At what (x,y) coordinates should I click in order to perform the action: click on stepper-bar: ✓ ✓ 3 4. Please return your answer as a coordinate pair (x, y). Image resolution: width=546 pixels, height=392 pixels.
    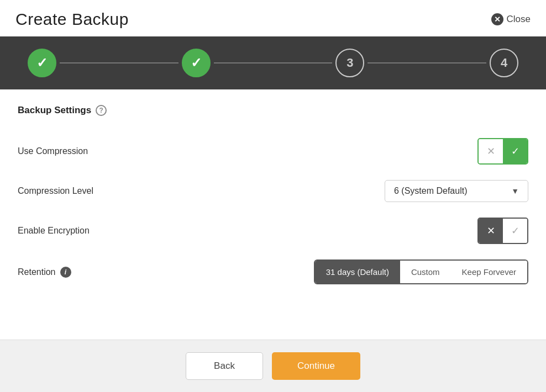
    Looking at the image, I should click on (273, 63).